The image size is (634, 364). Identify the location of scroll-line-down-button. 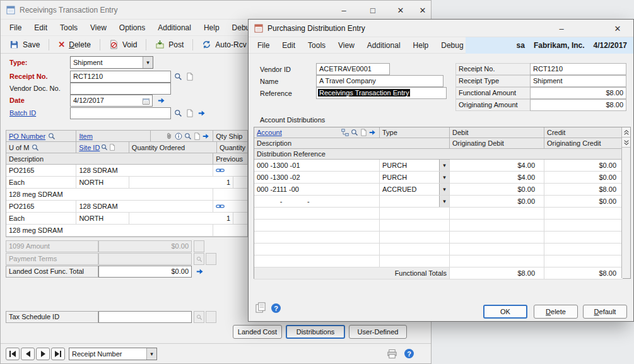
(626, 143).